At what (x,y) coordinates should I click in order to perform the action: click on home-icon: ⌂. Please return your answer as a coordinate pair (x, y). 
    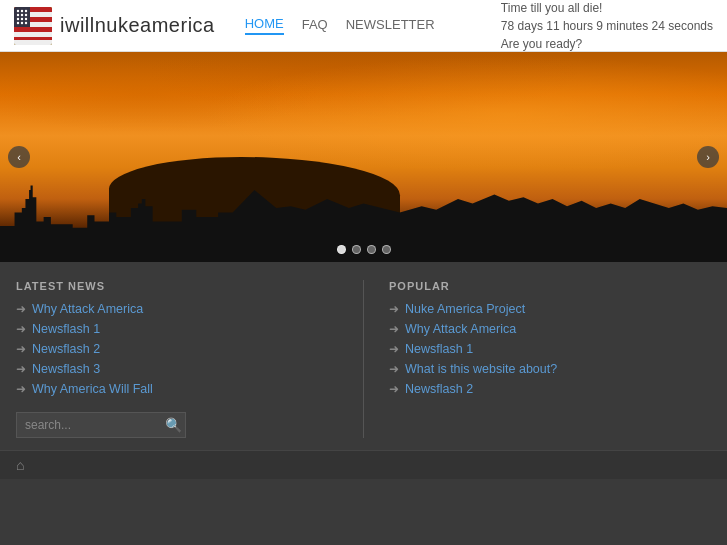
    Looking at the image, I should click on (20, 465).